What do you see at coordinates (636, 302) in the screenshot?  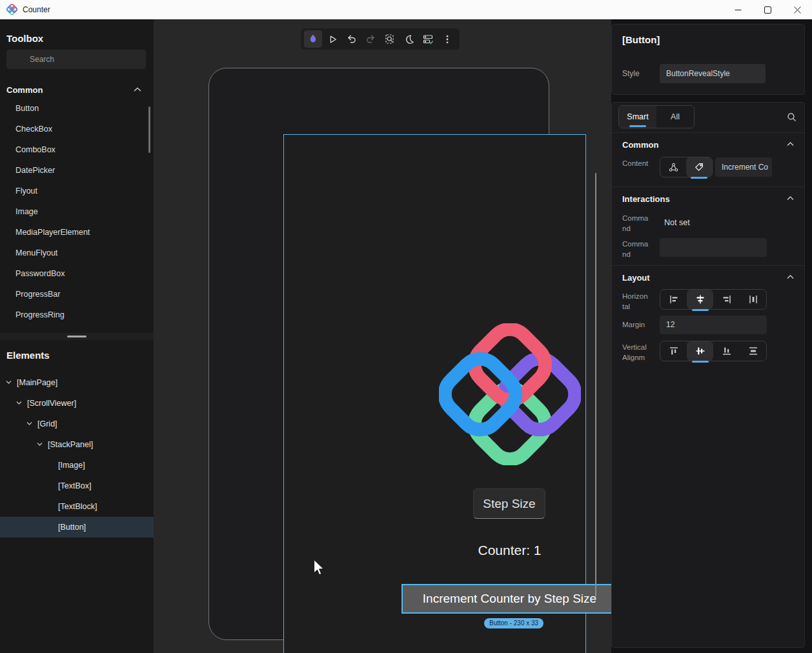 I see `horizontal-alignment-label: Horizontal` at bounding box center [636, 302].